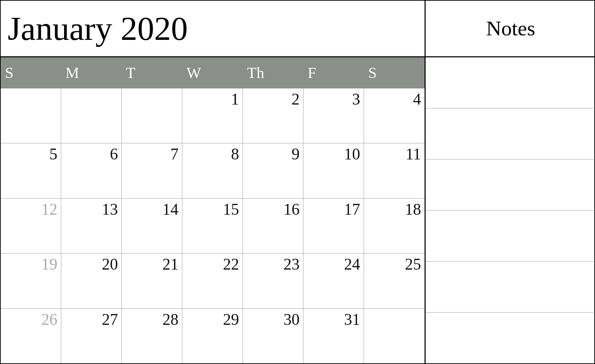 The width and height of the screenshot is (595, 364). What do you see at coordinates (213, 29) in the screenshot?
I see `calendar-title: January 2020` at bounding box center [213, 29].